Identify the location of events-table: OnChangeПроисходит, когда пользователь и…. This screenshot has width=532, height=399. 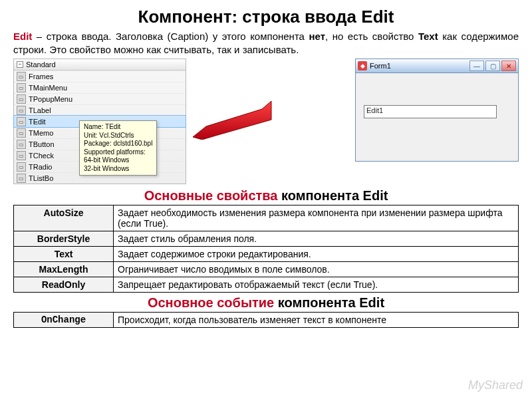
(266, 320).